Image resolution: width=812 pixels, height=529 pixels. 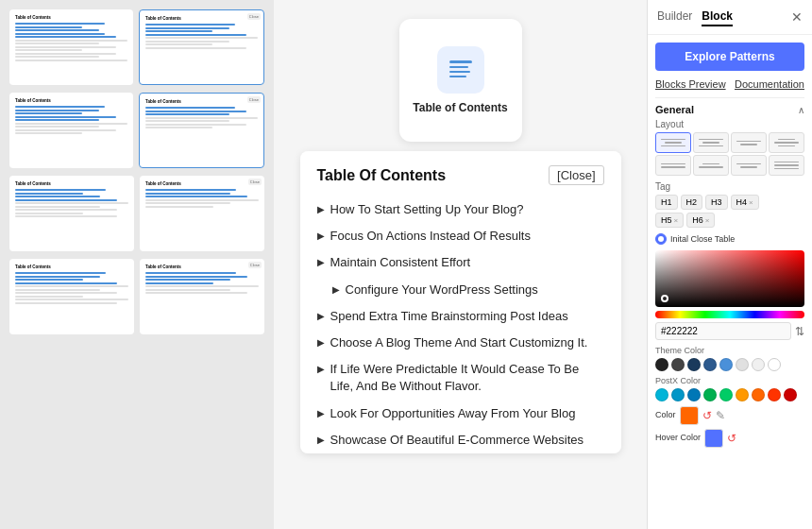 What do you see at coordinates (689, 416) in the screenshot?
I see `color-preview` at bounding box center [689, 416].